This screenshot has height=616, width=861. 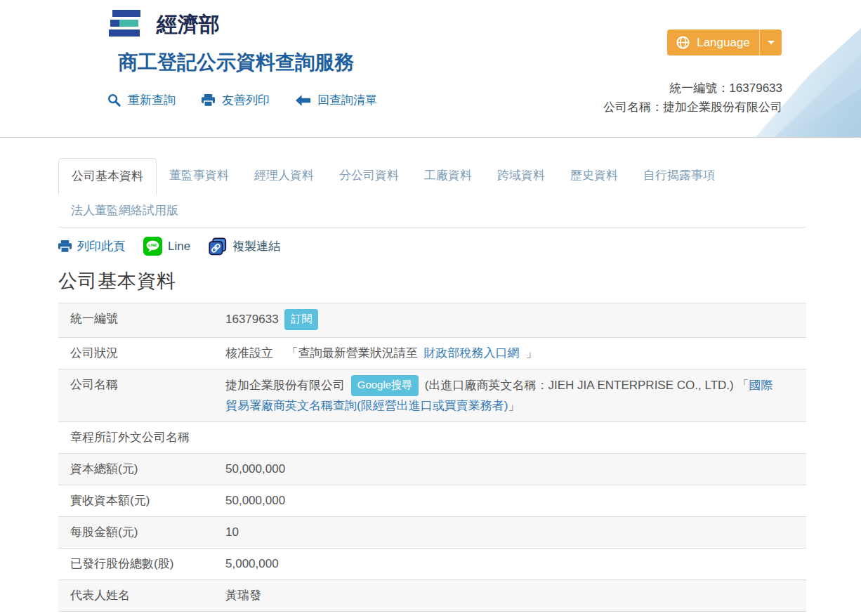 What do you see at coordinates (579, 385) in the screenshot?
I see `english-name-note: (出進口廠商英文名稱：JIEH JIA ENTERPRISE CO., LTD.…` at bounding box center [579, 385].